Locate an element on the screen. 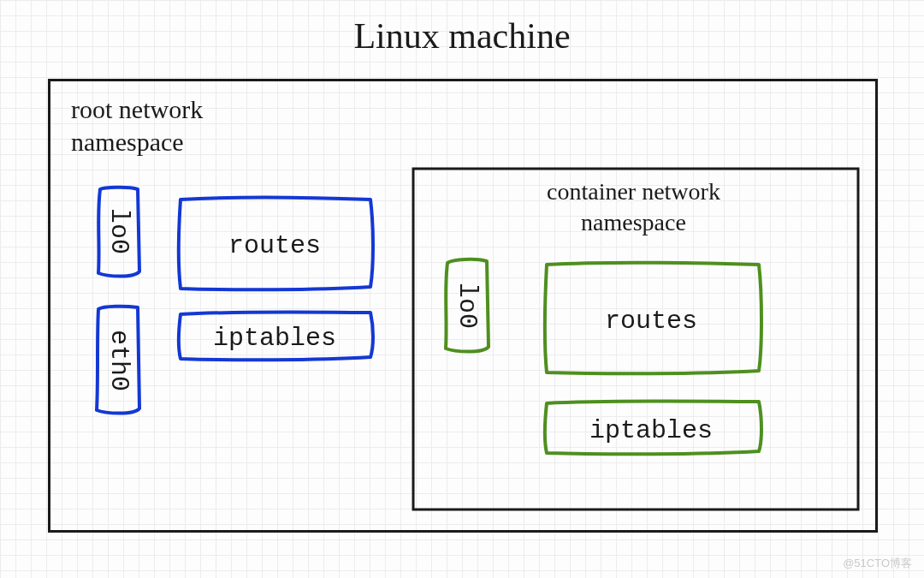 This screenshot has width=924, height=578. container-iptables-text: iptables is located at coordinates (651, 431).